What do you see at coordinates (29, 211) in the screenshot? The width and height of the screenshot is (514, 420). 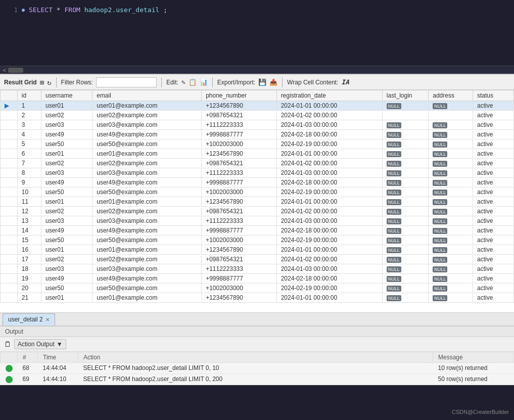 I see `cell-id: 12` at bounding box center [29, 211].